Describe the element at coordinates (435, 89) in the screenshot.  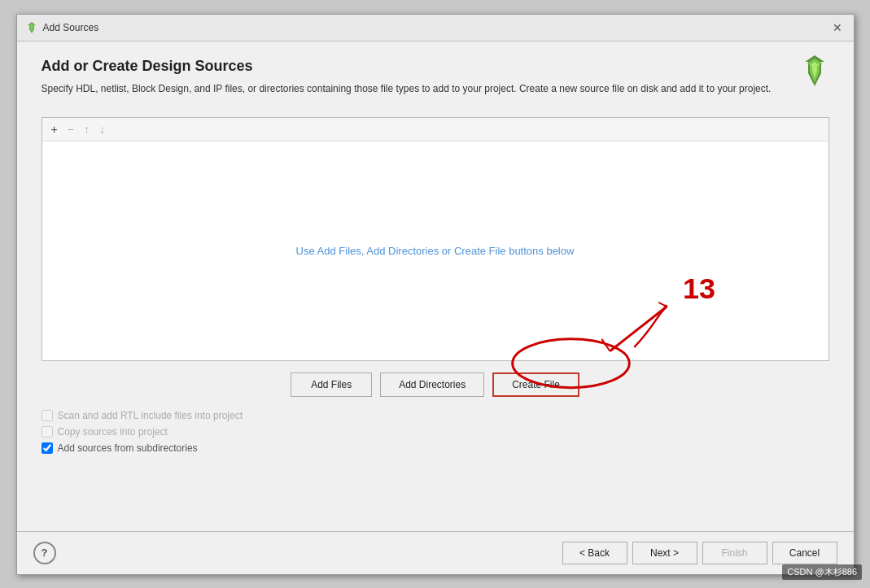
I see `page-description: Specify HDL, netlist, Block Design, and …` at that location.